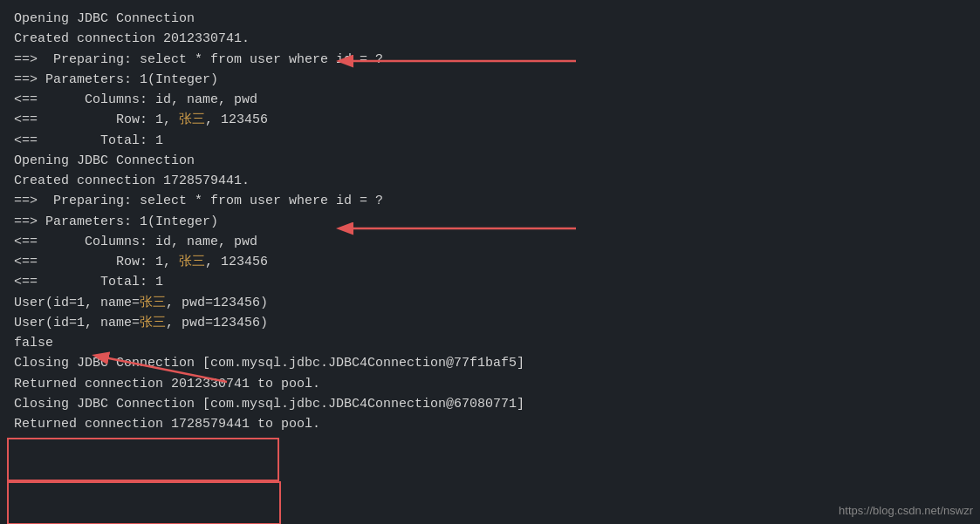 The width and height of the screenshot is (980, 524). Describe the element at coordinates (490, 160) in the screenshot. I see `line-8: Opening JDBC Connection` at that location.